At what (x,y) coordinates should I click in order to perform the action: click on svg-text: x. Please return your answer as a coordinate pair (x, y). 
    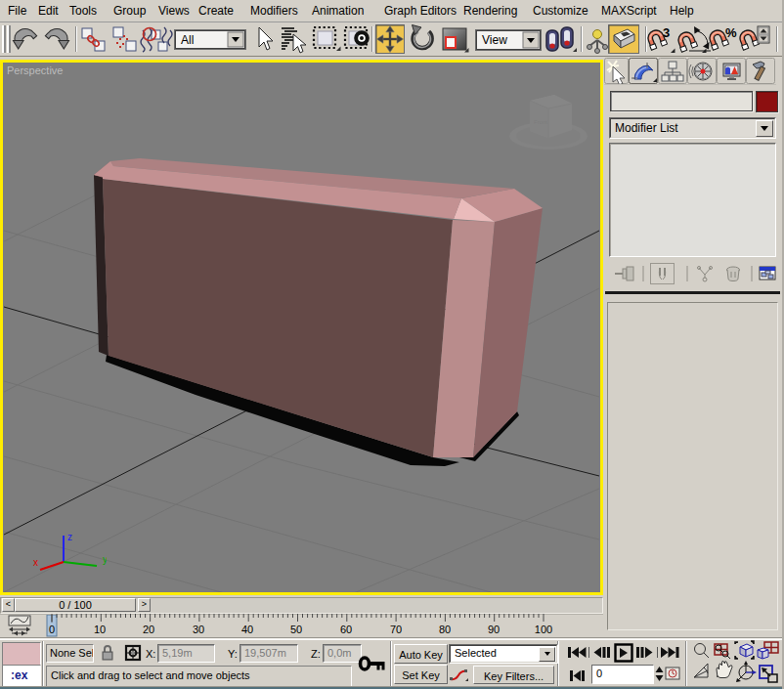
    Looking at the image, I should click on (35, 563).